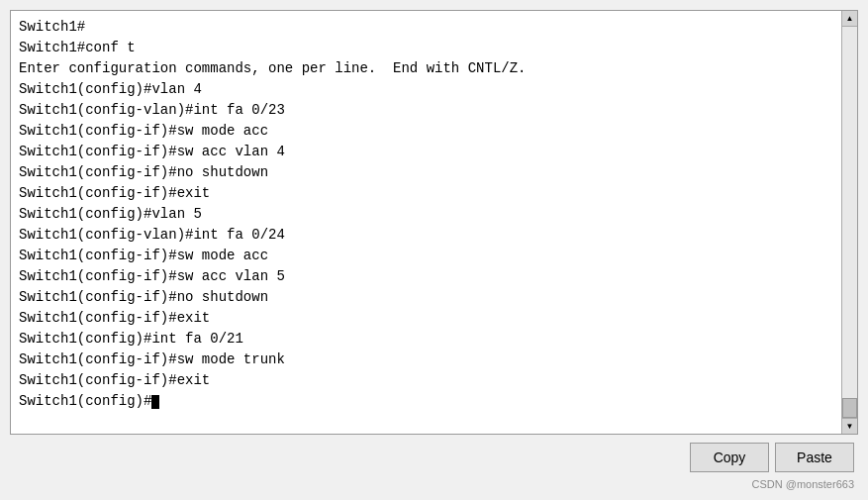  What do you see at coordinates (815, 457) in the screenshot?
I see `paste-button: Paste` at bounding box center [815, 457].